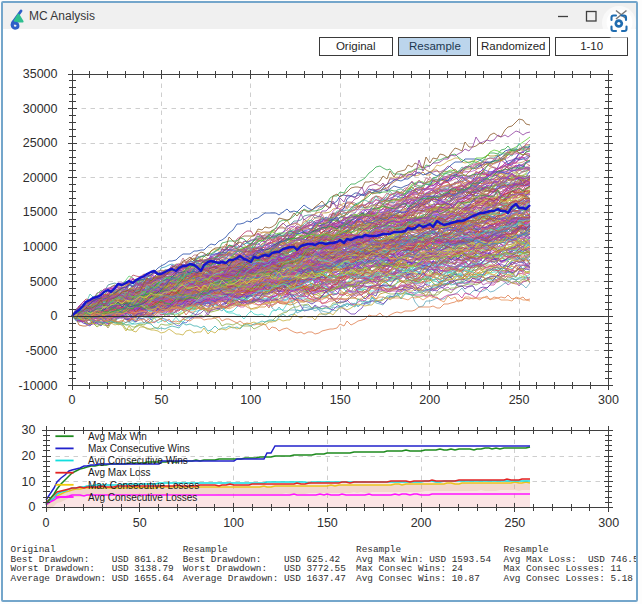  Describe the element at coordinates (142, 498) in the screenshot. I see `svg-text: Avg Consecutive Losses` at that location.